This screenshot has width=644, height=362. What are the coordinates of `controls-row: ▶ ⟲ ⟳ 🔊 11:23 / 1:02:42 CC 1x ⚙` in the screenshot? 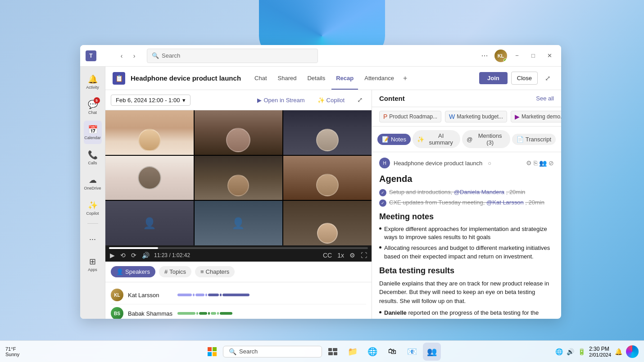 It's located at (239, 255).